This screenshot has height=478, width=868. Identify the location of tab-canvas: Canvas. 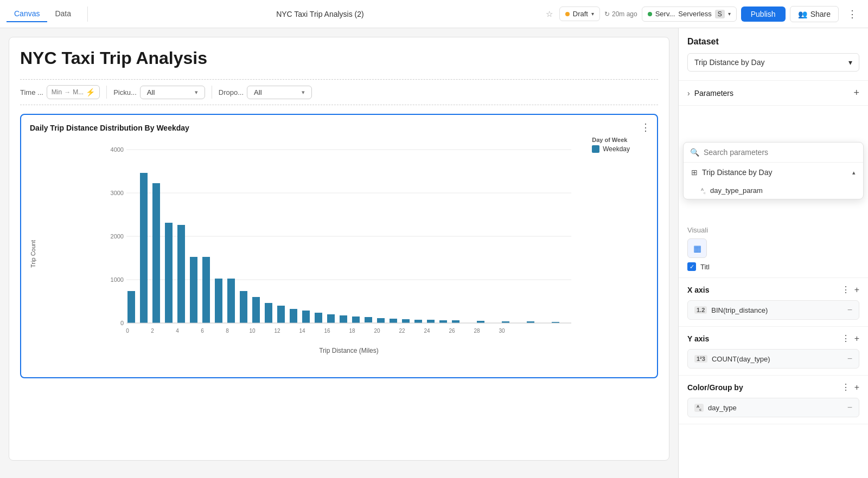
(27, 14).